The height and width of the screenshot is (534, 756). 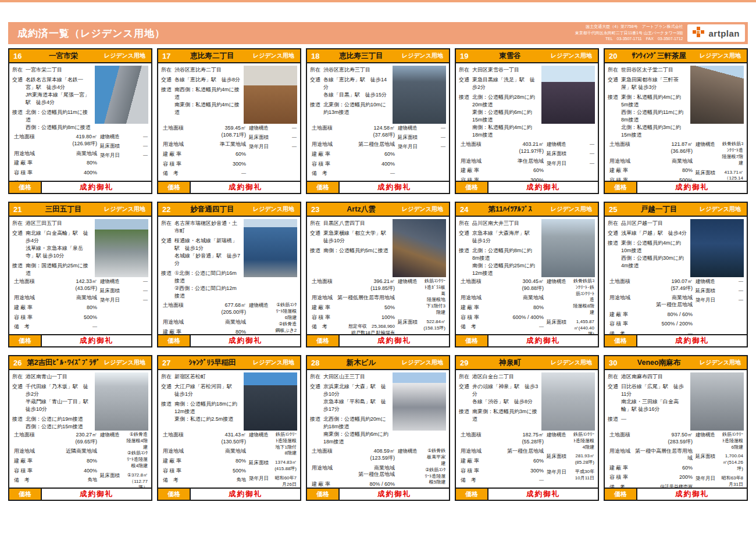 What do you see at coordinates (205, 451) in the screenshot?
I see `zoning-row: 用途地域 商業地域` at bounding box center [205, 451].